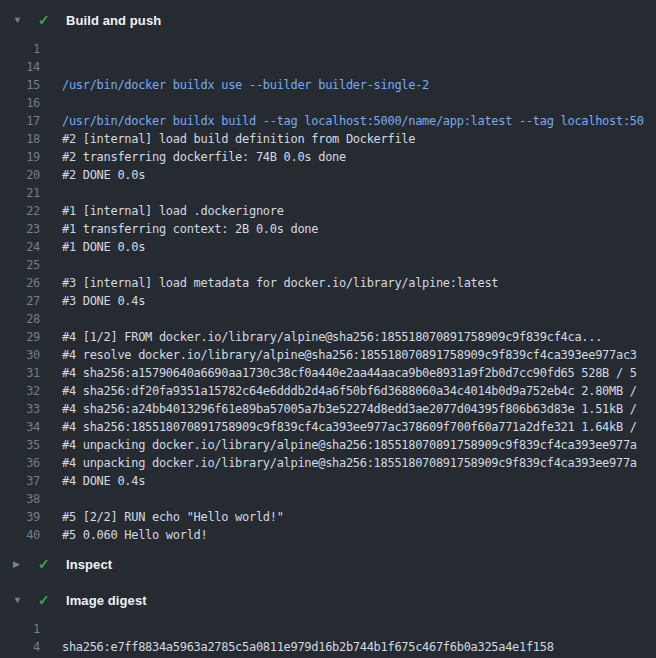  What do you see at coordinates (348, 175) in the screenshot?
I see `line-text: #2 DONE 0.0s` at bounding box center [348, 175].